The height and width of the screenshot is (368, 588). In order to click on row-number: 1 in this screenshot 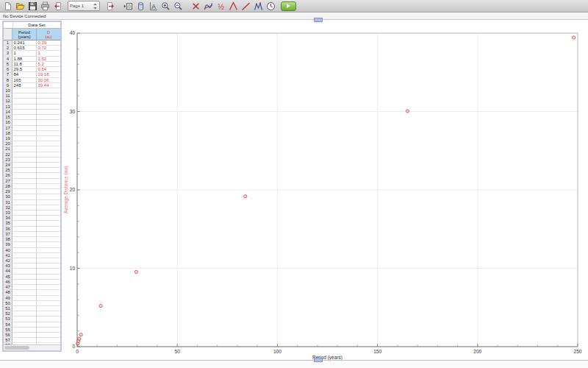, I will do `click(8, 43)`.